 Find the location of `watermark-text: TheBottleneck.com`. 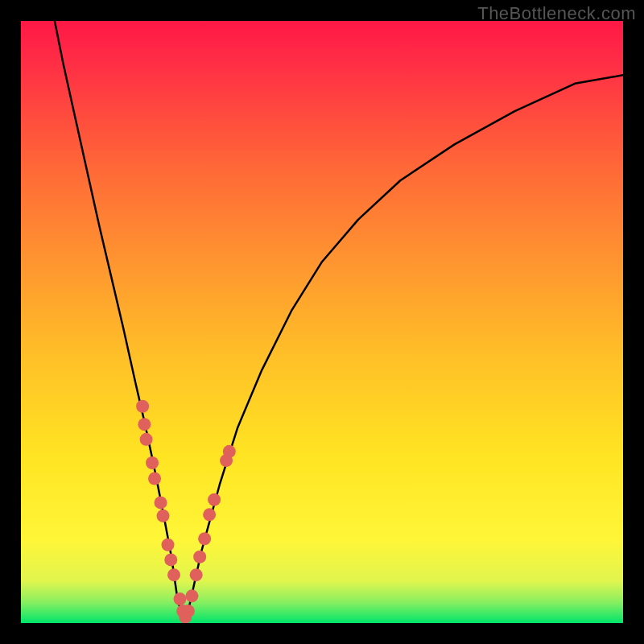

watermark-text: TheBottleneck.com is located at coordinates (557, 14).